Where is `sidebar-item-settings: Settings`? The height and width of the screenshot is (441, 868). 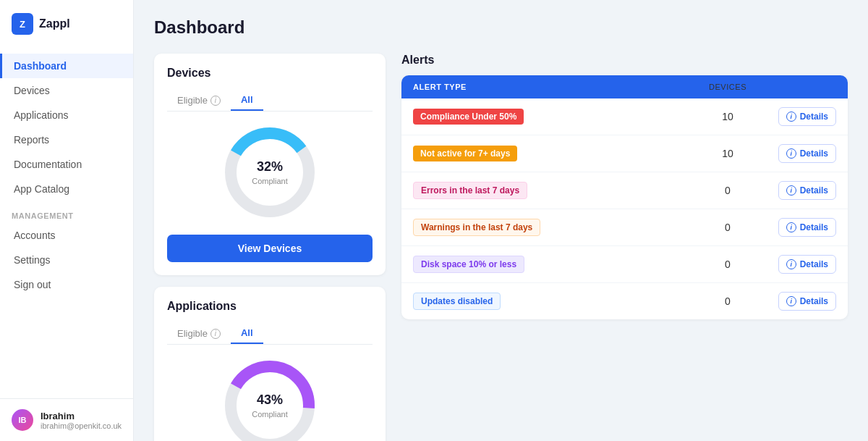 sidebar-item-settings: Settings is located at coordinates (67, 260).